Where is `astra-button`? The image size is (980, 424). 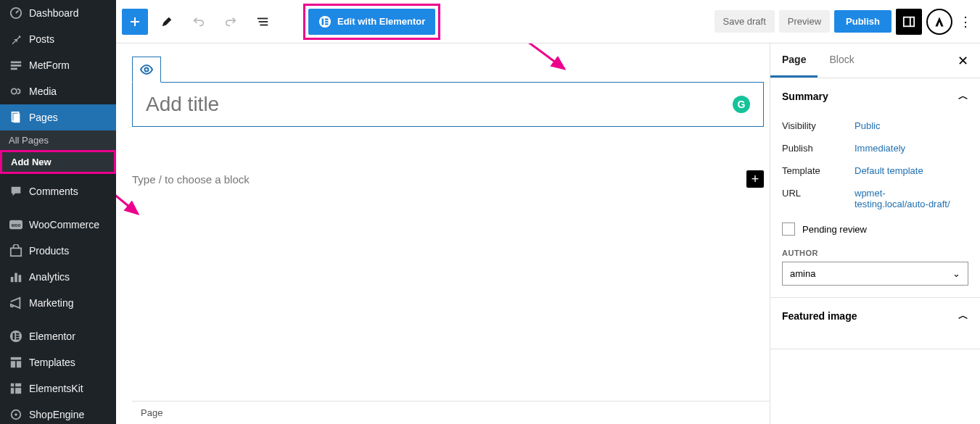 astra-button is located at coordinates (939, 22).